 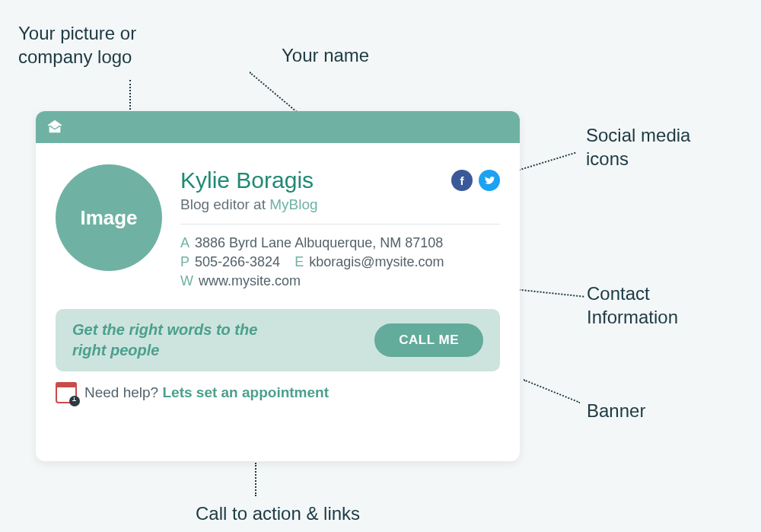 What do you see at coordinates (340, 262) in the screenshot?
I see `contact-phone-email: P 505-266-3824 E kboragis@mysite.com` at bounding box center [340, 262].